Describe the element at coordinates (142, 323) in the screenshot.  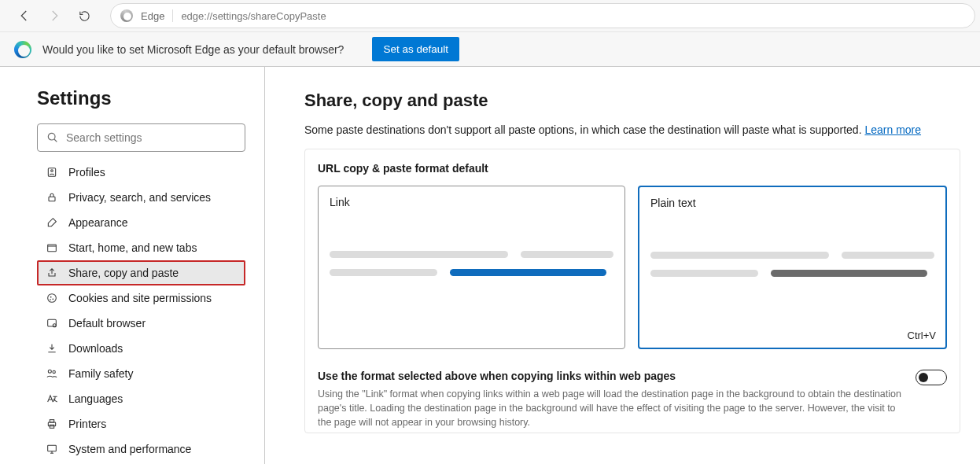
I see `sidebar-item-default-browser: Default browser` at that location.